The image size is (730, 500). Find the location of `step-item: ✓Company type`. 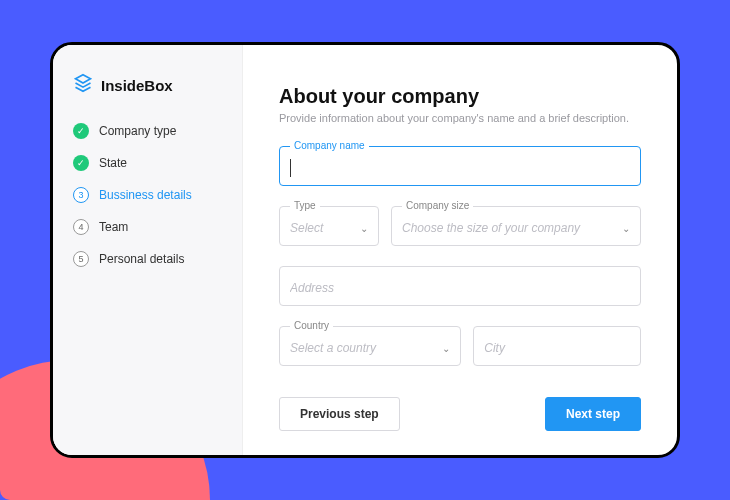

step-item: ✓Company type is located at coordinates (148, 131).